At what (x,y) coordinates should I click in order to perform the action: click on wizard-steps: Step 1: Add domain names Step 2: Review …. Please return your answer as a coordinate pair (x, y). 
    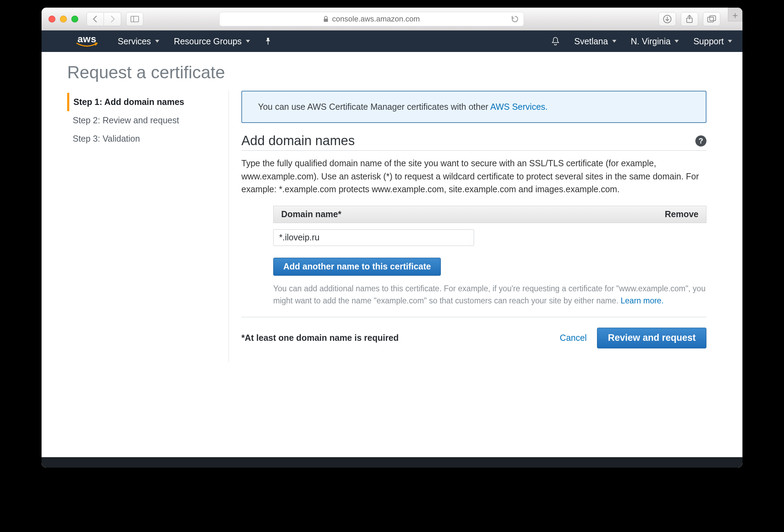
    Looking at the image, I should click on (142, 227).